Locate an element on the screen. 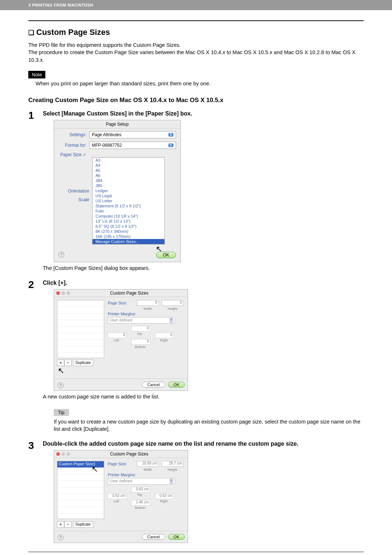 The width and height of the screenshot is (392, 555). paper-size-option: Computer (10 1/8 x 14") is located at coordinates (128, 216).